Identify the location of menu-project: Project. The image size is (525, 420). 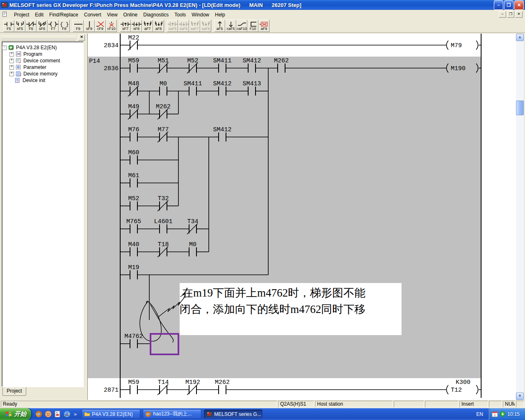
(21, 15).